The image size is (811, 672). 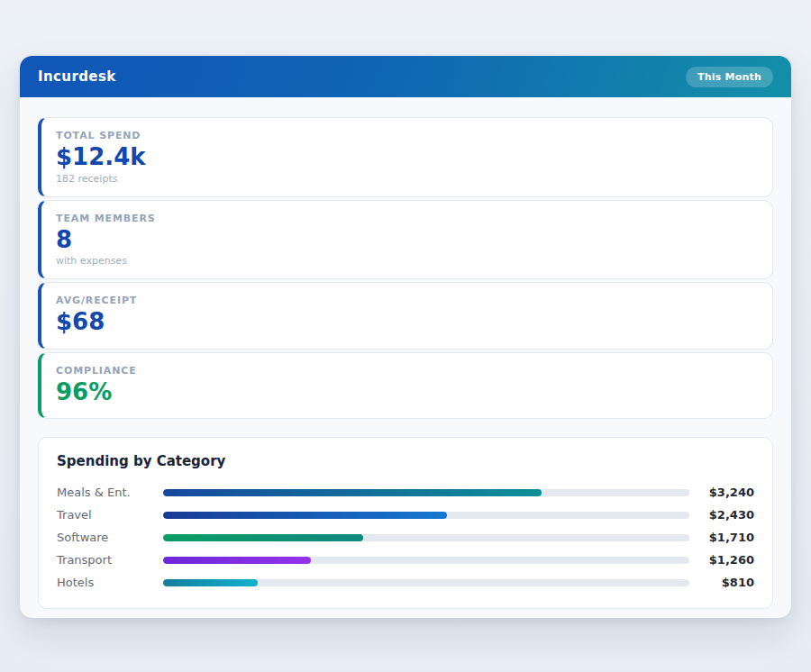 I want to click on bar-category-label: Transport, so click(x=110, y=560).